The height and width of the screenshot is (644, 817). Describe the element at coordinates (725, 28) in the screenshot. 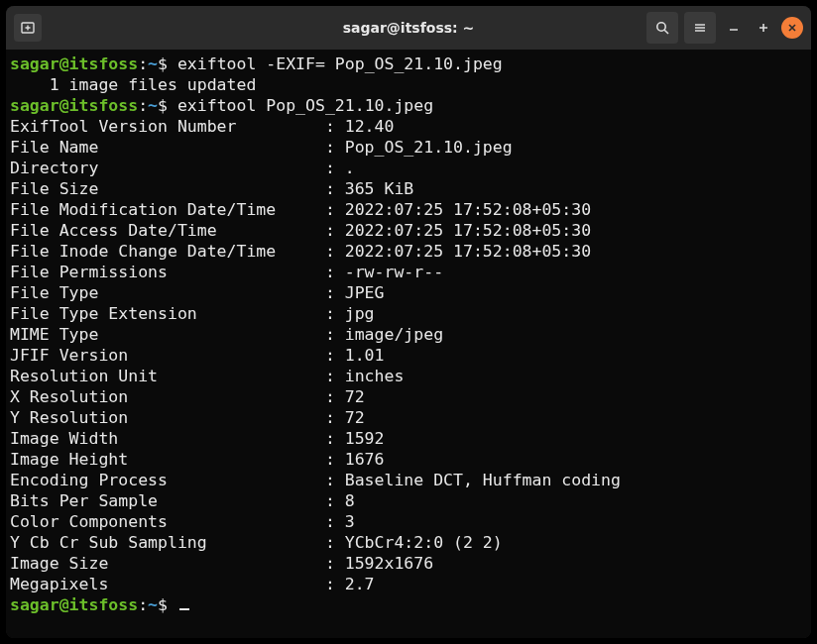

I see `right-controls` at that location.